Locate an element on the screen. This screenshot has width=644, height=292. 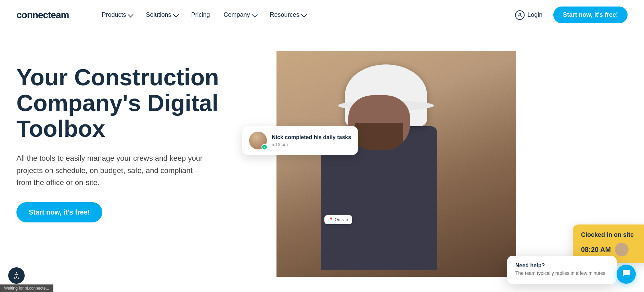
chat-title: Need help? is located at coordinates (562, 266).